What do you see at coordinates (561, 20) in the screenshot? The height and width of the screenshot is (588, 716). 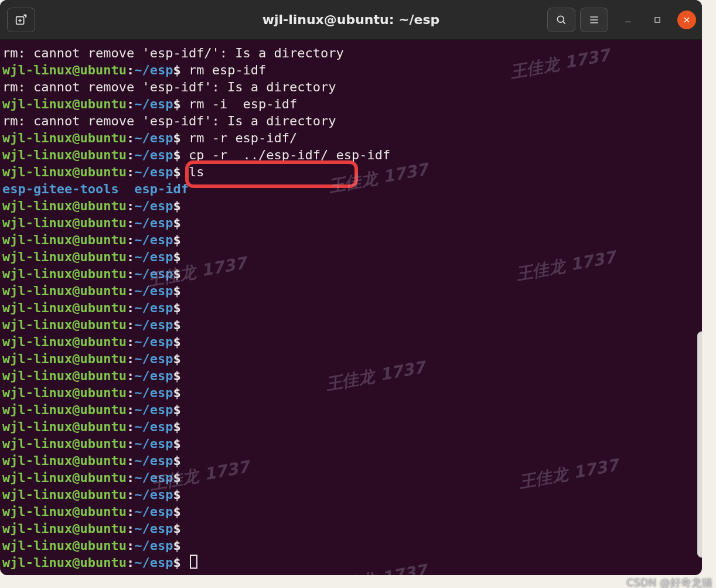 I see `search-icon` at bounding box center [561, 20].